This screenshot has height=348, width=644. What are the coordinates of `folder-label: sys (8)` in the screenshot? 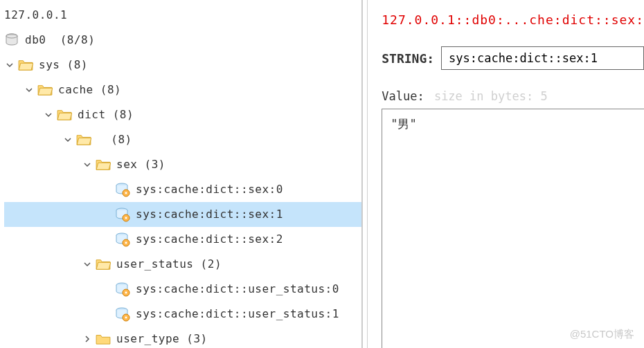 It's located at (64, 65).